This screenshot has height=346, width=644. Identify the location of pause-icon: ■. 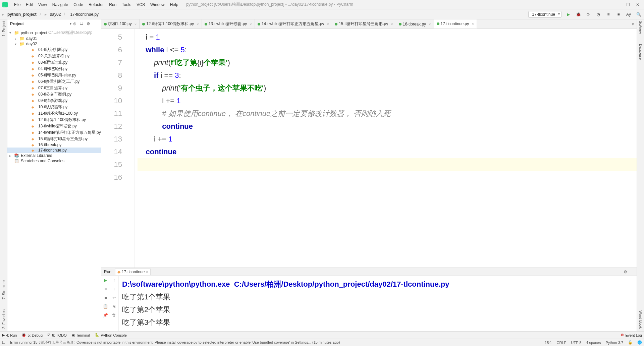
(106, 298).